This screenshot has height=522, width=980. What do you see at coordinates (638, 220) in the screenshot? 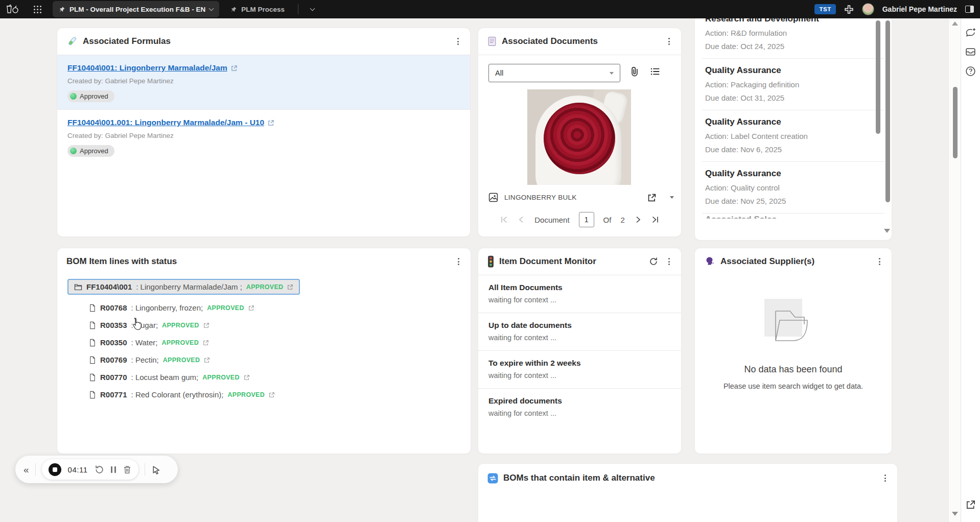
I see `next-page-icon` at bounding box center [638, 220].